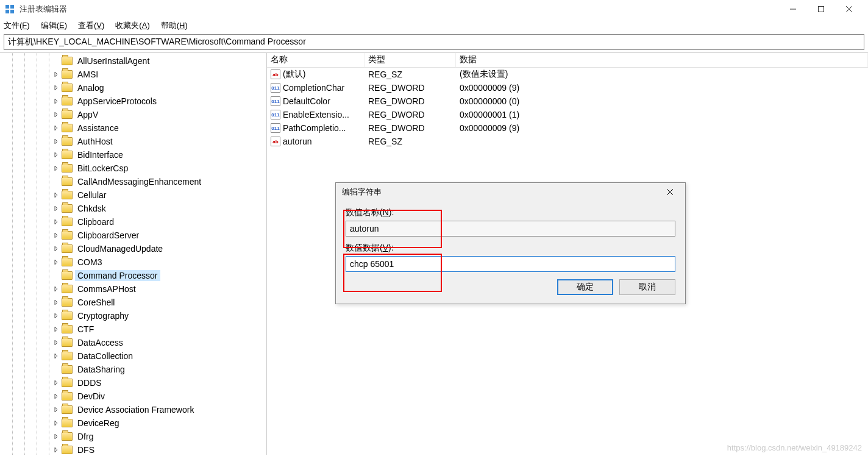  What do you see at coordinates (133, 88) in the screenshot?
I see `tree-item: Analog` at bounding box center [133, 88].